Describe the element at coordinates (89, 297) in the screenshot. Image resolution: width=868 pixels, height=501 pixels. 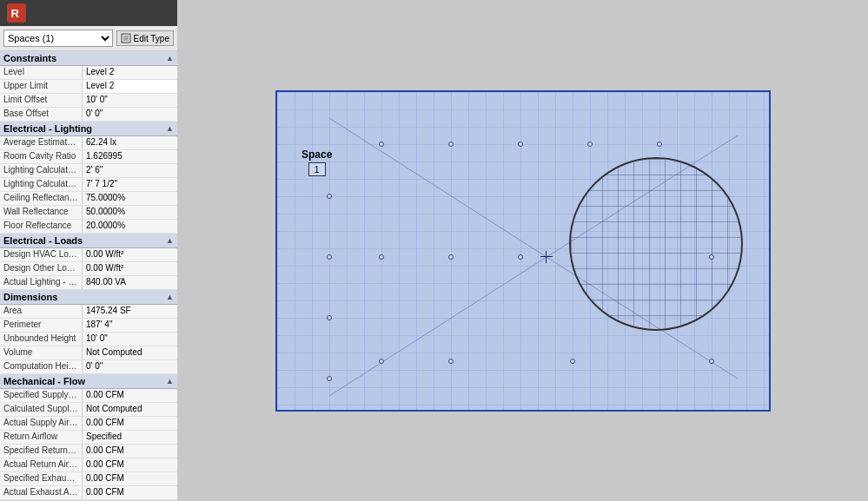
I see `section-header-dimensions: Dimensions▲` at that location.